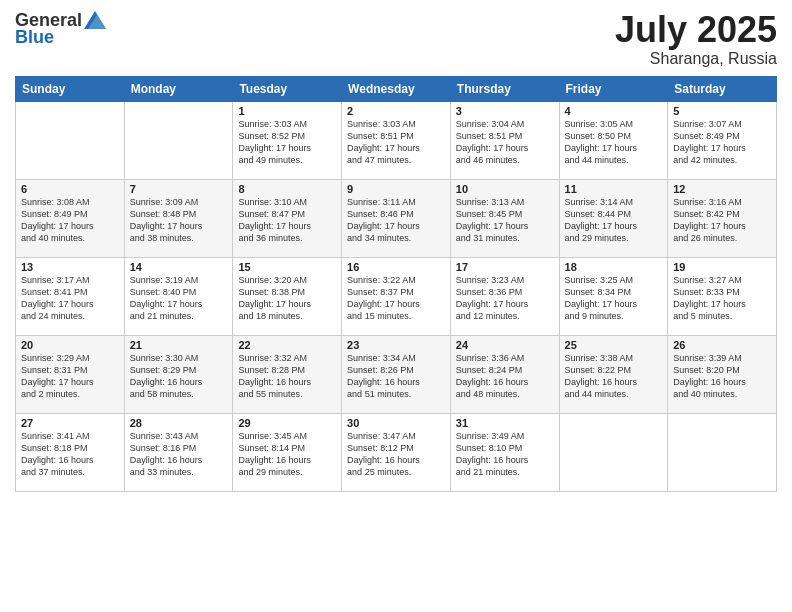 Image resolution: width=792 pixels, height=612 pixels. Describe the element at coordinates (179, 345) in the screenshot. I see `day-number: 21` at that location.